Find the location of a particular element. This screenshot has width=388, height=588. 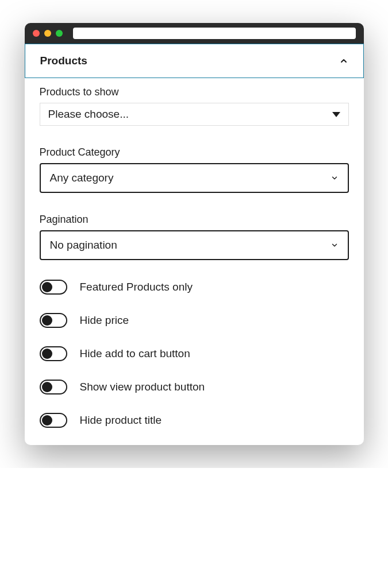

product-category-field: Product Category Any category is located at coordinates (194, 170).